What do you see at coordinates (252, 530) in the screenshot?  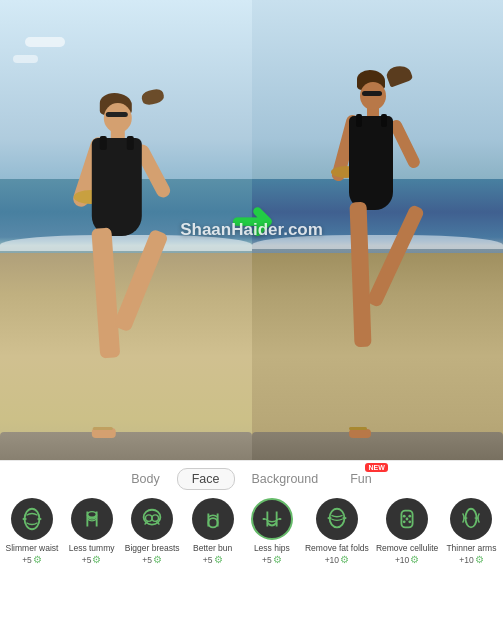 I see `icons-row: Slimmer waist +5 ⚙ Less tummy` at bounding box center [252, 530].